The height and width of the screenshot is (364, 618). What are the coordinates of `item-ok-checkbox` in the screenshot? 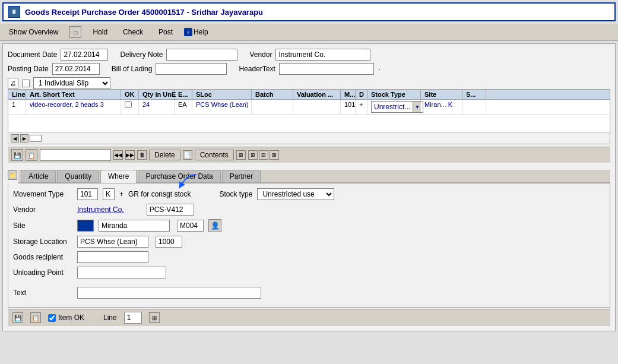 It's located at (52, 318).